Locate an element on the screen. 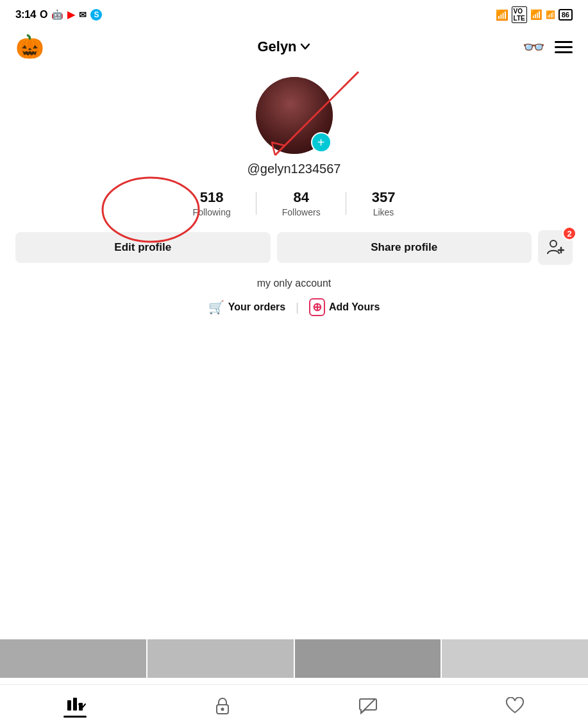  active-indicator is located at coordinates (75, 717).